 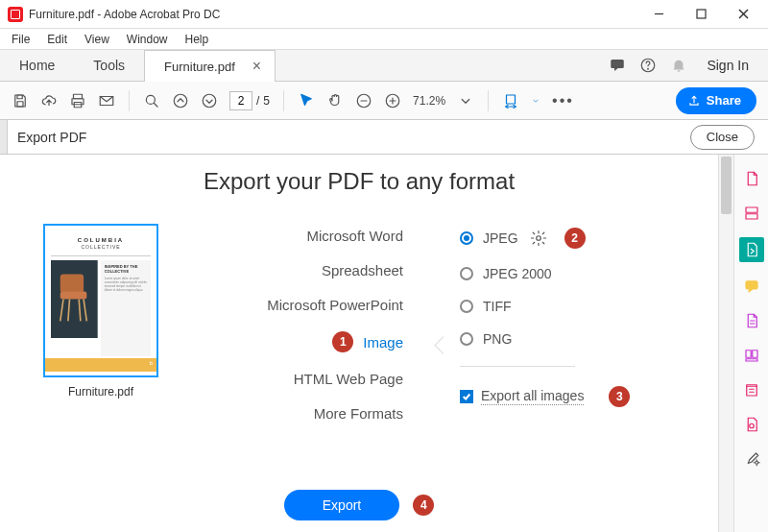 What do you see at coordinates (679, 65) in the screenshot?
I see `bell-icon` at bounding box center [679, 65].